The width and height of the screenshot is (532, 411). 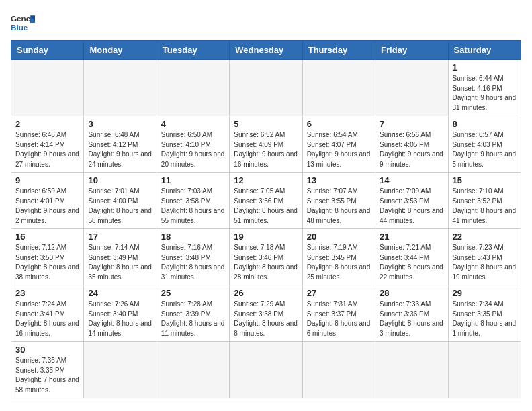 What do you see at coordinates (339, 180) in the screenshot?
I see `day-number: 13` at bounding box center [339, 180].